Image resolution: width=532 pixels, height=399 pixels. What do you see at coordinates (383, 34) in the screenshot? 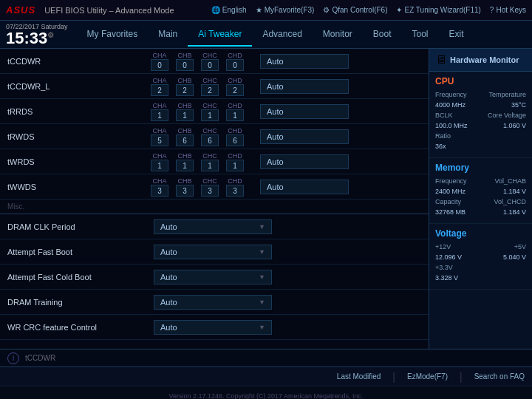
I see `tab-boot: Boot` at bounding box center [383, 34].